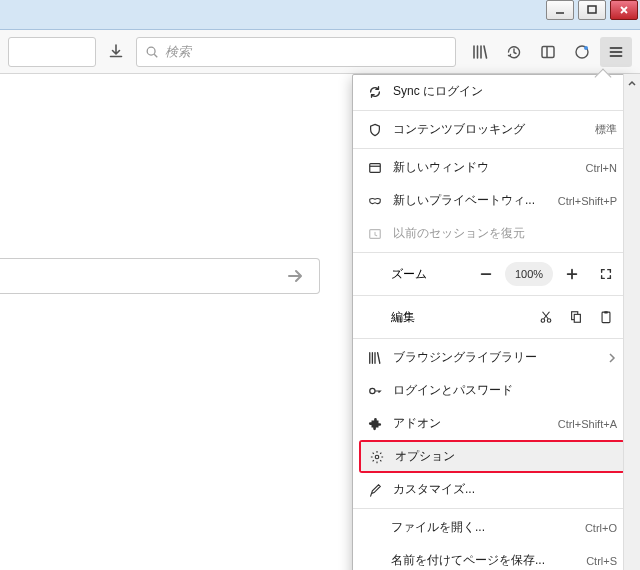  I want to click on search-icon, so click(152, 52).